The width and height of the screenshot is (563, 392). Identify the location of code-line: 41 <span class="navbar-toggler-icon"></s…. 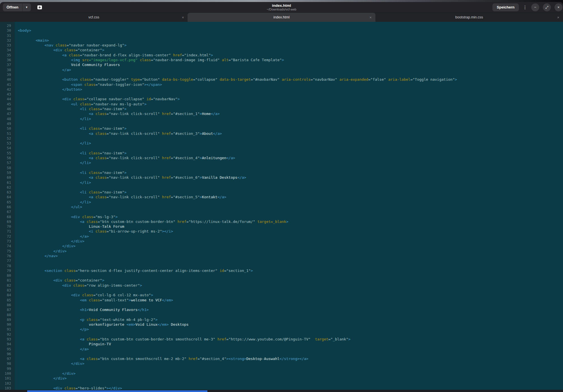
(282, 84).